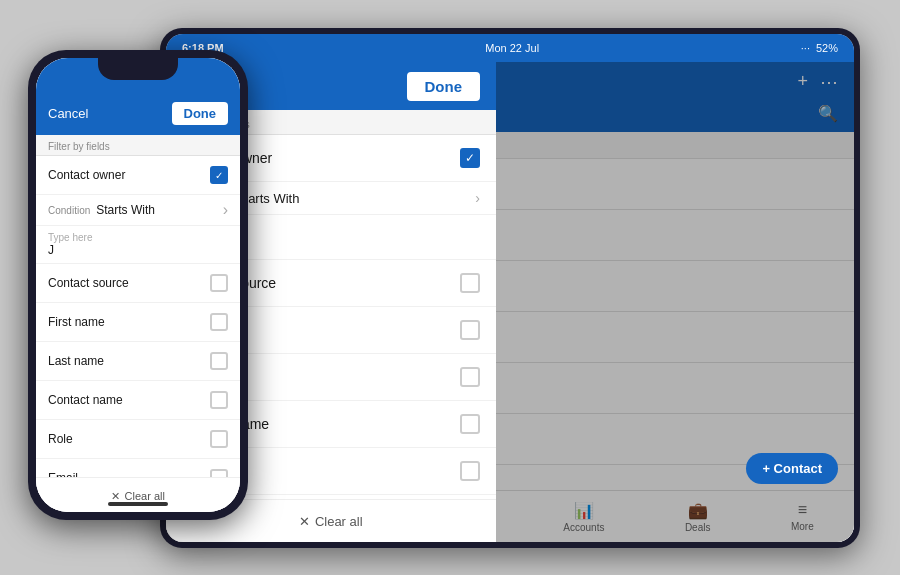 The image size is (900, 575). What do you see at coordinates (219, 473) in the screenshot?
I see `phone-email-checkbox` at bounding box center [219, 473].